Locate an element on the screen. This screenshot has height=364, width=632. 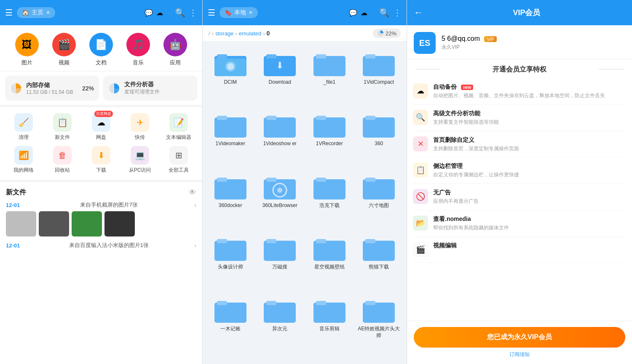
file-analyzer-card: 文件分析器 发现可清理文件 is located at coordinates (150, 88).